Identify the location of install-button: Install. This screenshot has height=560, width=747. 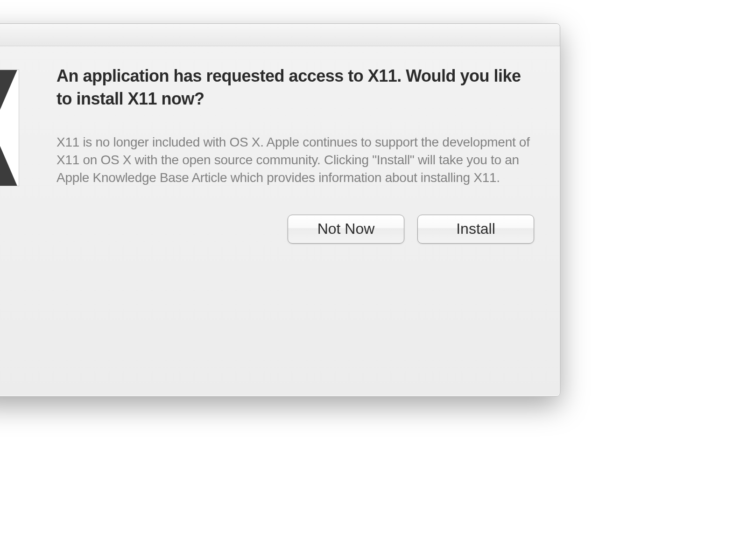
(476, 229).